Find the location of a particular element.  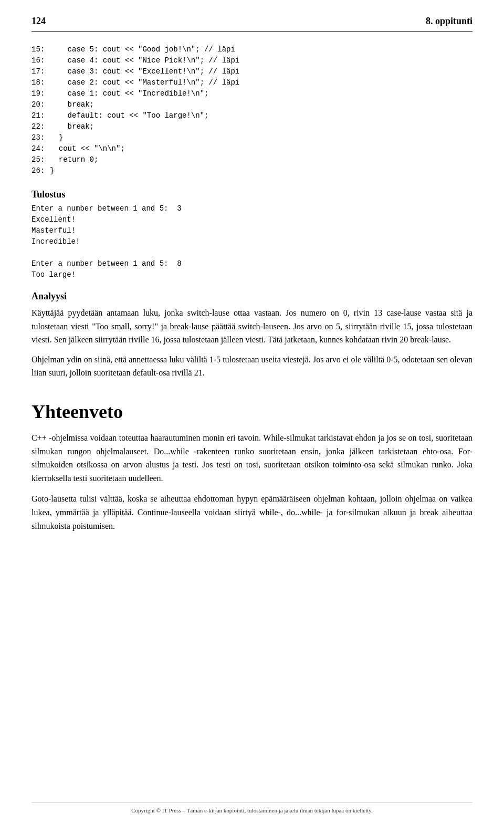

line-number: 26: is located at coordinates (41, 171).